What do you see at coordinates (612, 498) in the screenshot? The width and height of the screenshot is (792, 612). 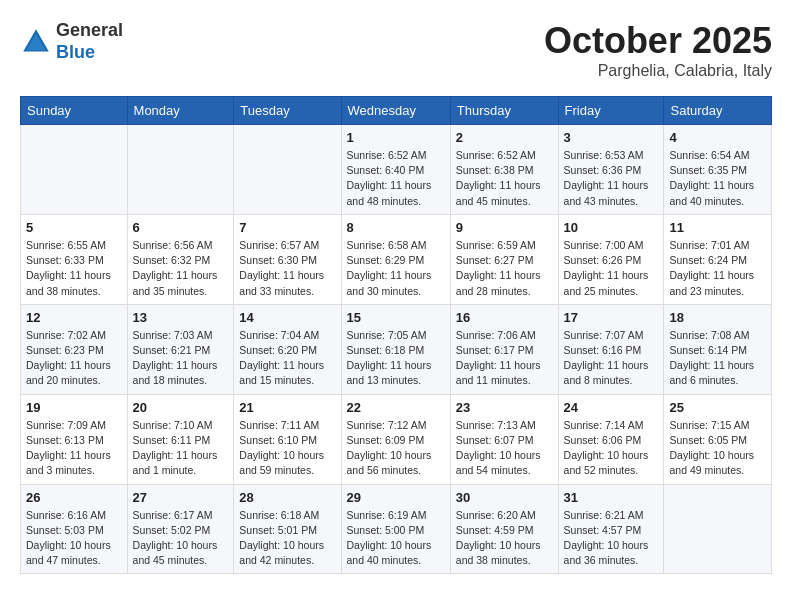 I see `day-number: 31` at bounding box center [612, 498].